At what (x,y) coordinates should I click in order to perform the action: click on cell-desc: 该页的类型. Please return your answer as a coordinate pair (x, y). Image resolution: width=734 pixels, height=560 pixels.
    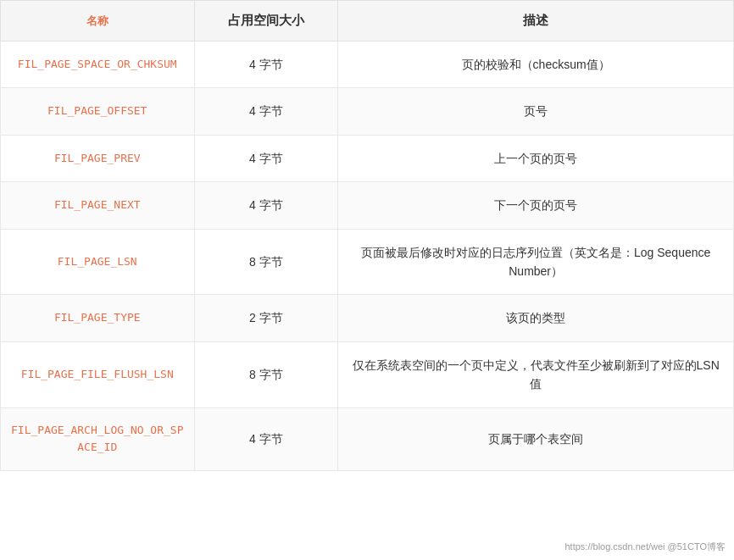
    Looking at the image, I should click on (536, 319).